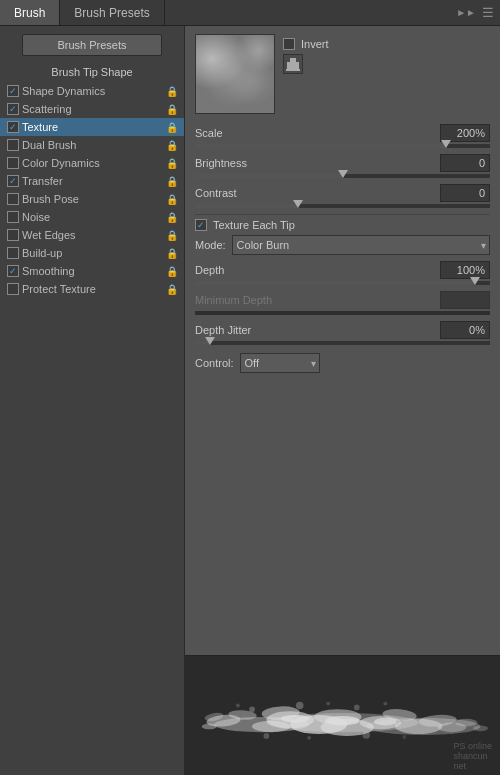 The height and width of the screenshot is (775, 500). Describe the element at coordinates (92, 45) in the screenshot. I see `brush-presets-button: Brush Presets` at that location.